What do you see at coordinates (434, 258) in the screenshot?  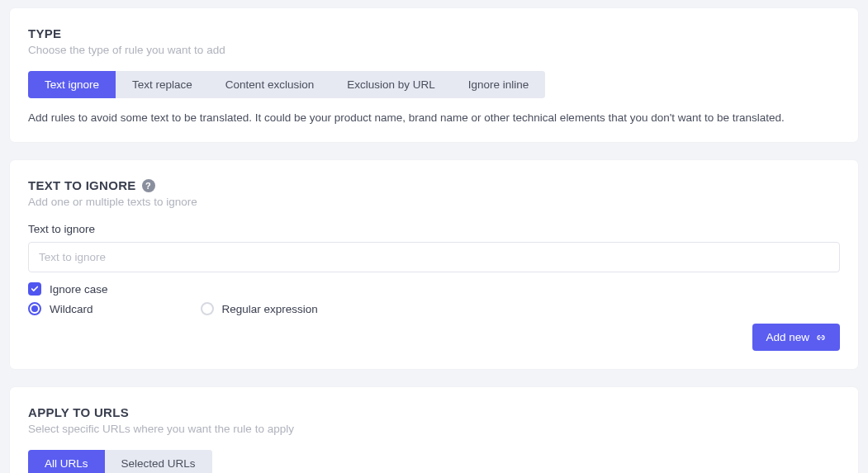 I see `text-to-ignore-input` at bounding box center [434, 258].